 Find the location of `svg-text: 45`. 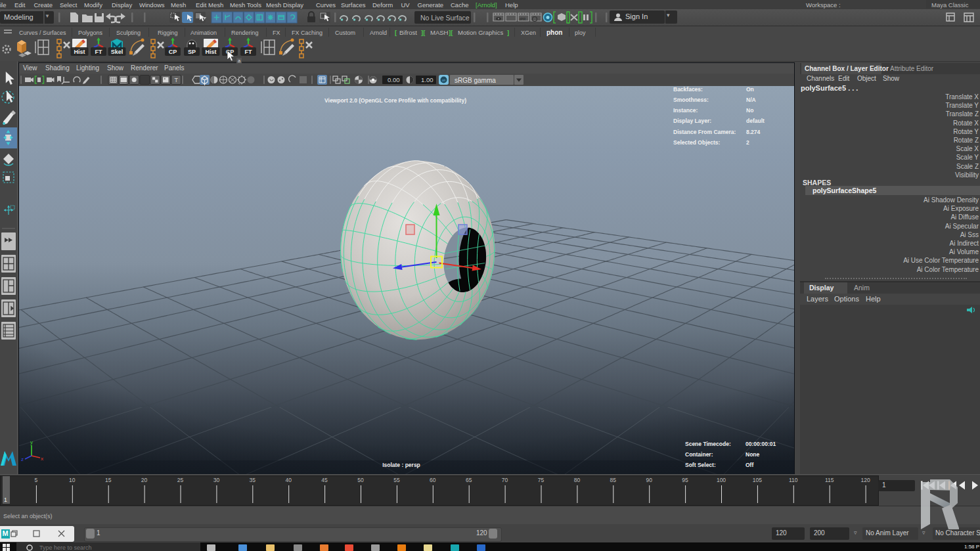

svg-text: 45 is located at coordinates (324, 480).